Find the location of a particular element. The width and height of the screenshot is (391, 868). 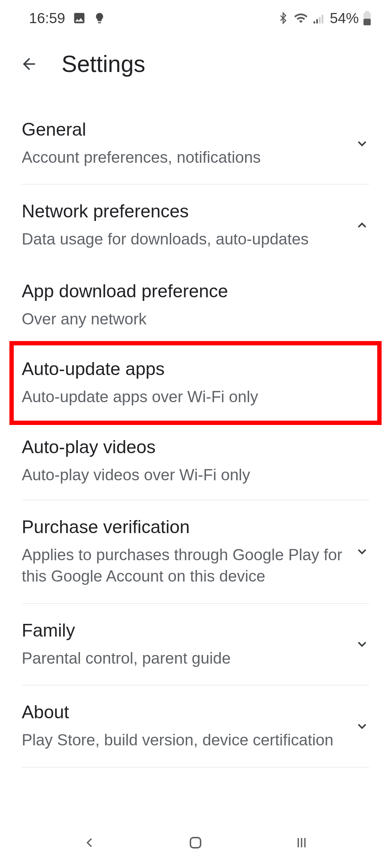

nav-home-button is located at coordinates (196, 843).